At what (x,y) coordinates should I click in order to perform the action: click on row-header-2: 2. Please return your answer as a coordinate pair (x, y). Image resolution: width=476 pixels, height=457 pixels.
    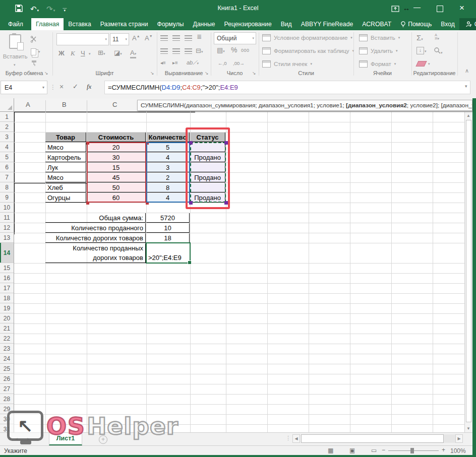
    Looking at the image, I should click on (7, 127).